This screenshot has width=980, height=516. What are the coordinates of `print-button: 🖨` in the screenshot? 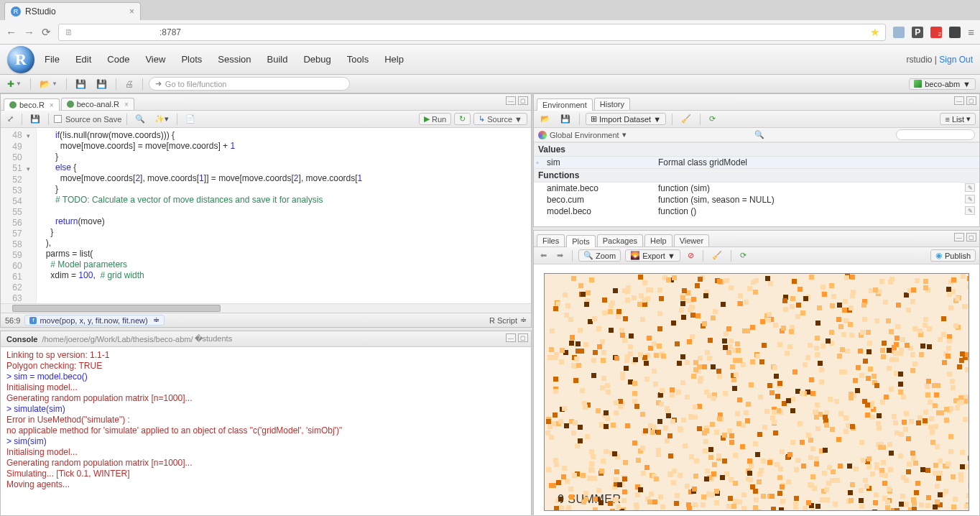 It's located at (129, 84).